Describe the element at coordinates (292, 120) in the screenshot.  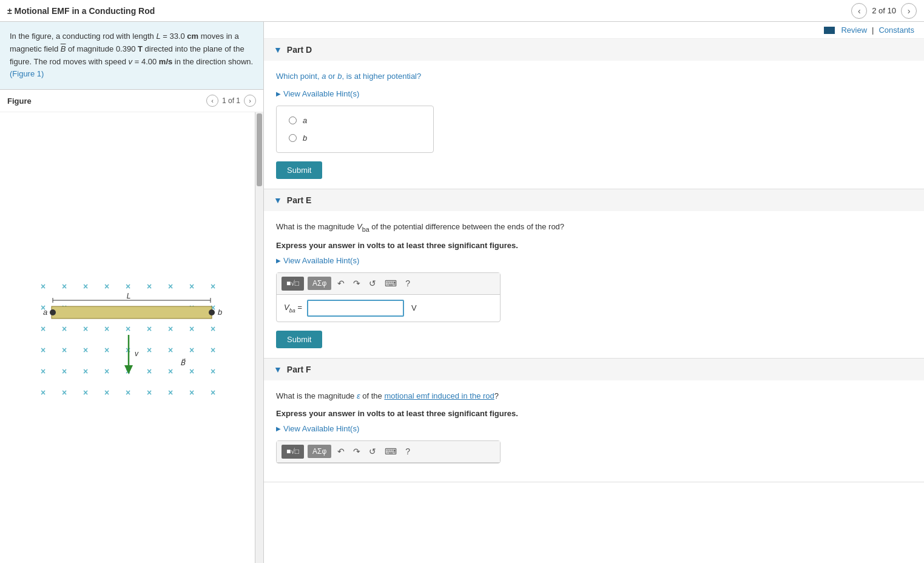
I see `radio-input-a` at that location.